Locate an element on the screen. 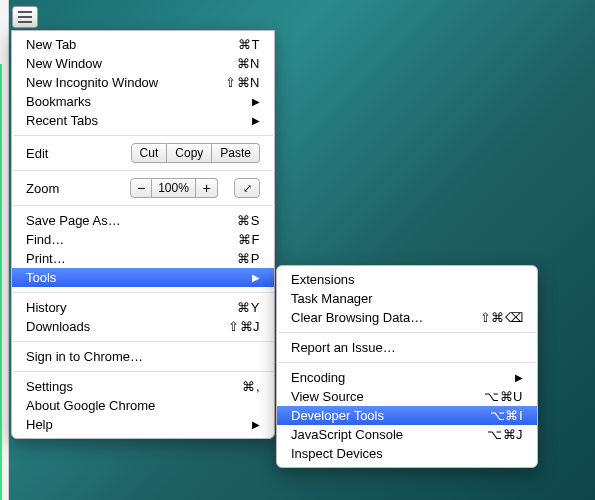  menu-label: Developer Tools is located at coordinates (390, 416).